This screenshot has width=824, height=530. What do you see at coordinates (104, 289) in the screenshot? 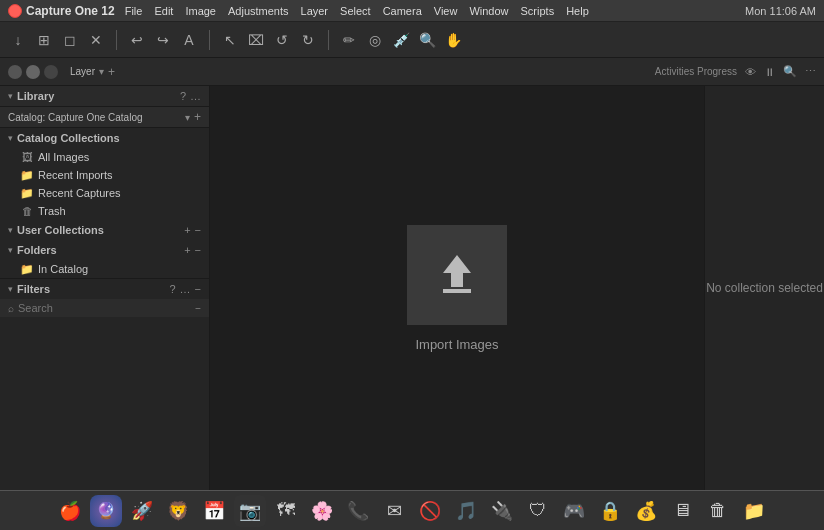
I see `filters-header: ▾ Filters ? … −` at bounding box center [104, 289].